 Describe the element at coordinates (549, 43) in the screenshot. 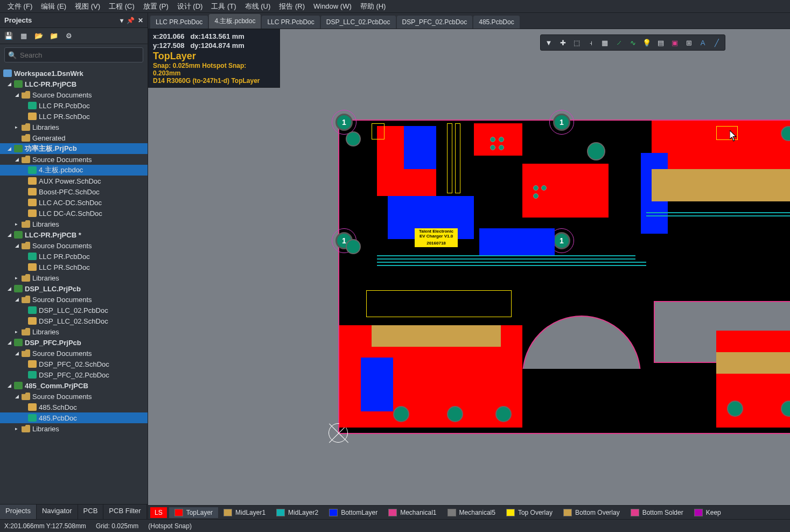

I see `filter-icon: ▼` at that location.